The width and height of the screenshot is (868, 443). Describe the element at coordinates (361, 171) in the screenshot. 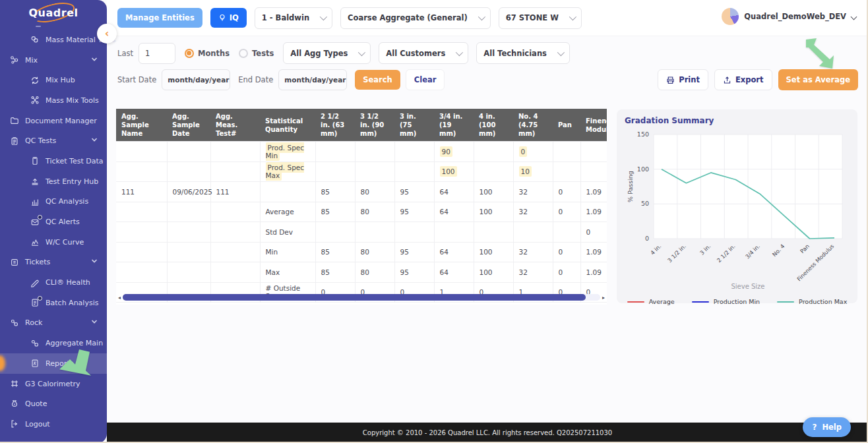

I see `table-row: Prod. Spec Max10010` at that location.